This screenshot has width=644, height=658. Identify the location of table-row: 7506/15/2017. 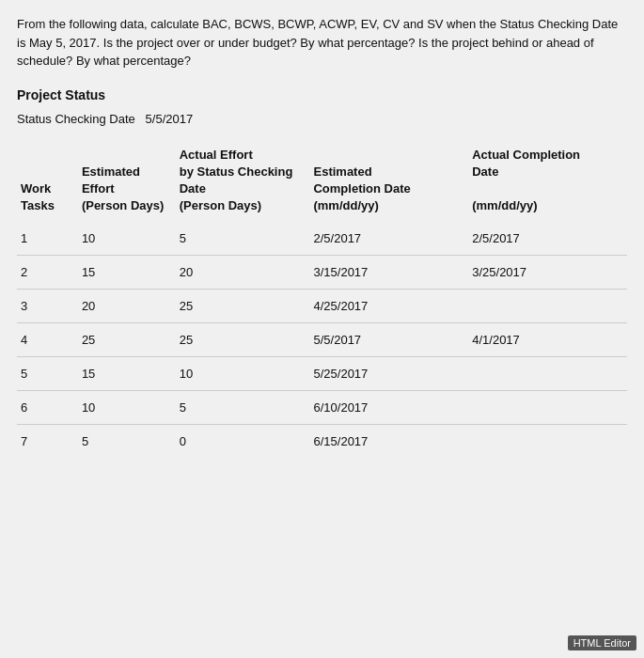
(322, 442).